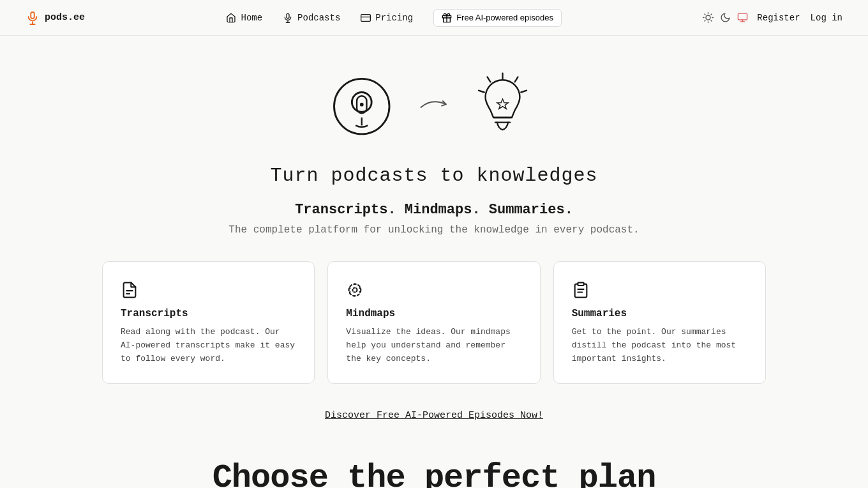  I want to click on transcripts-title: Transcripts, so click(154, 314).